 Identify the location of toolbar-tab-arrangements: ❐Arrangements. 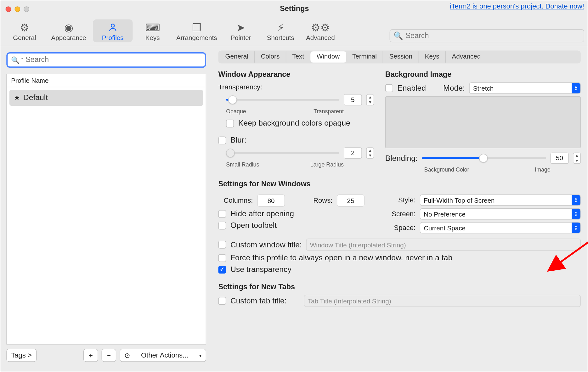
(197, 31).